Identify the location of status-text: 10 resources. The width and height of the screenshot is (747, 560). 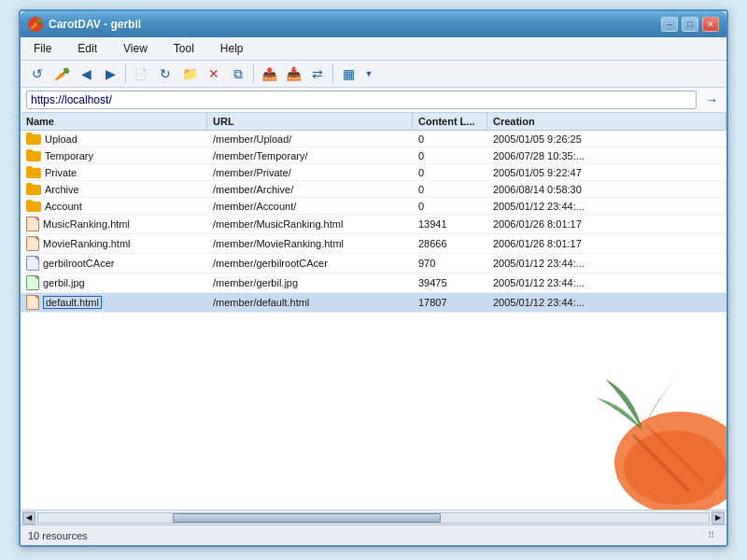
(58, 536).